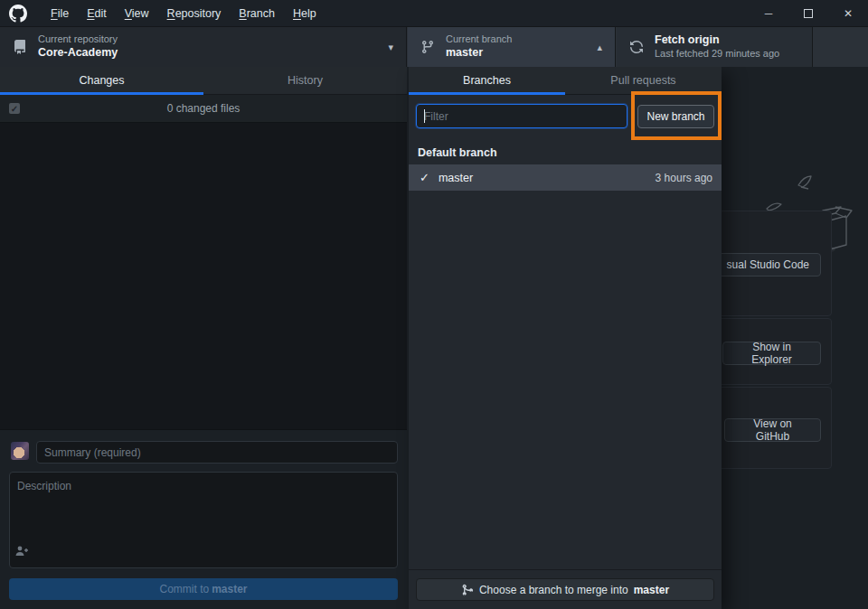 The height and width of the screenshot is (609, 868). I want to click on github-logo-icon, so click(18, 14).